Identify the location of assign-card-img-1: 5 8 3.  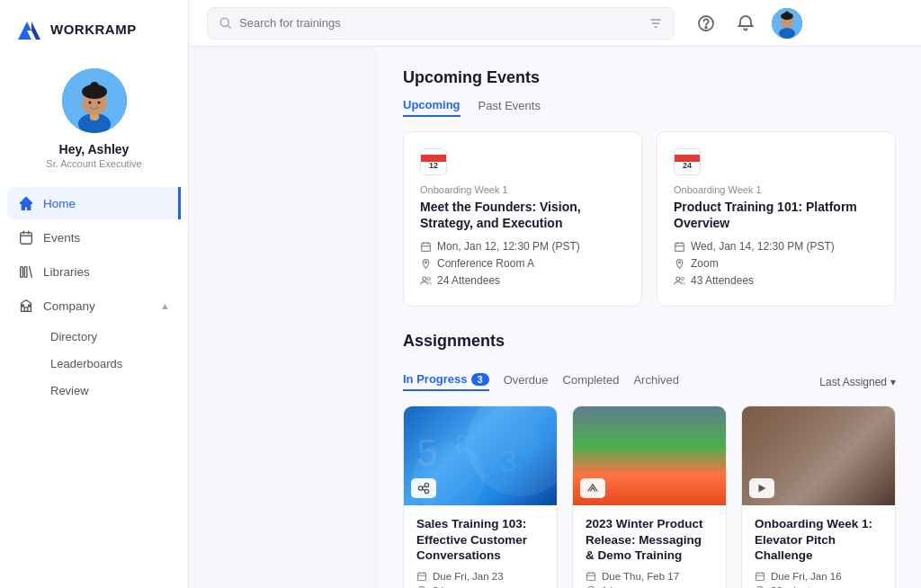
(480, 456).